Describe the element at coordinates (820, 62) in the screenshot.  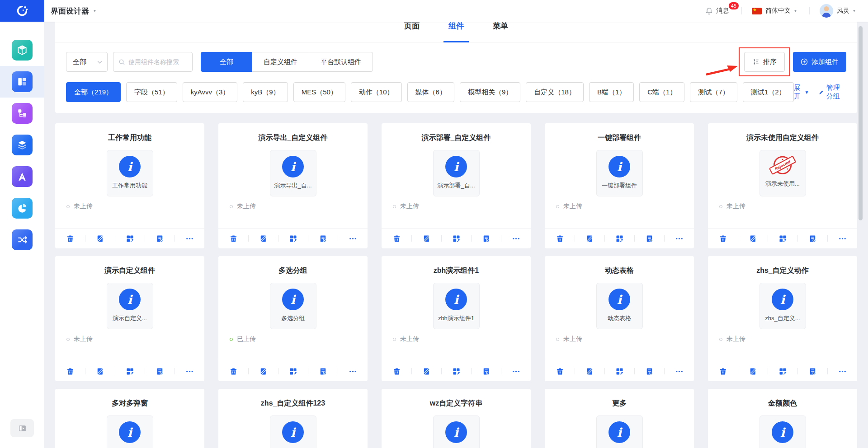
I see `add-component-button: 添加组件` at that location.